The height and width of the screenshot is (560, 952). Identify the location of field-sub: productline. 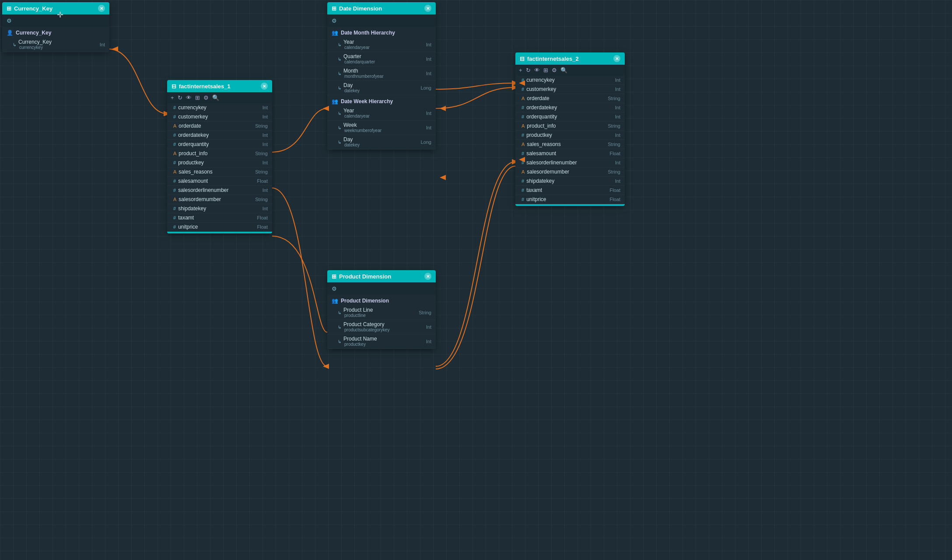
(359, 316).